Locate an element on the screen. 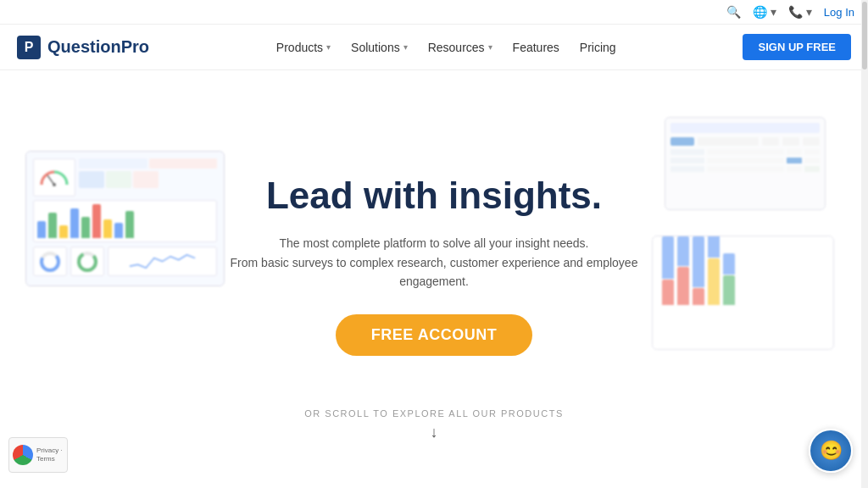 This screenshot has height=488, width=868. nav-products: Products ▾ is located at coordinates (303, 47).